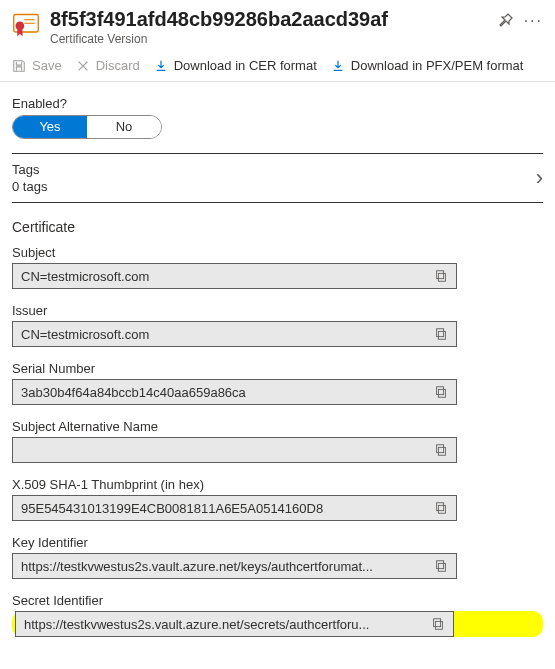 The image size is (555, 669). What do you see at coordinates (124, 127) in the screenshot?
I see `toggle-no: No` at bounding box center [124, 127].